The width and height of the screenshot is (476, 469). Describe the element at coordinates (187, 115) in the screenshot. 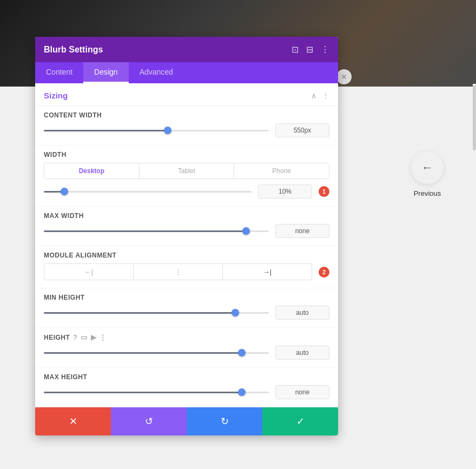

I see `content-width-label: Content Width` at that location.